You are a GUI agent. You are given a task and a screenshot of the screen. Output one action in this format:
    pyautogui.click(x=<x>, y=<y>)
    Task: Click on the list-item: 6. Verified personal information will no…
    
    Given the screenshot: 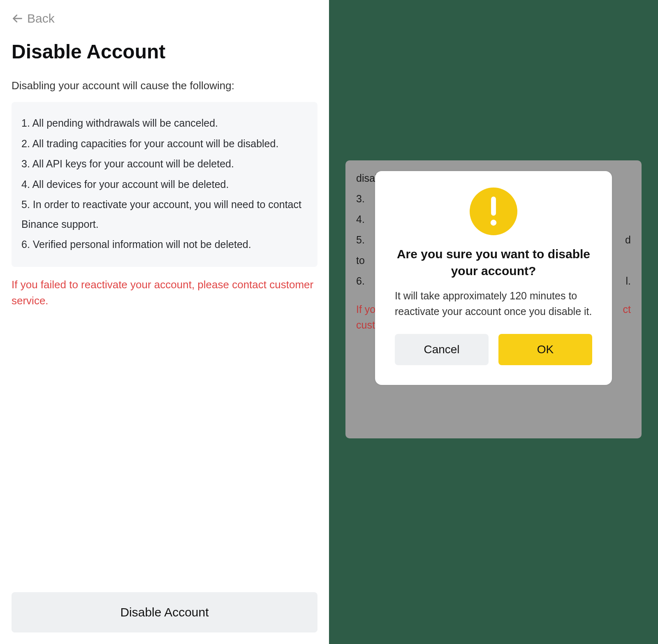 What is the action you would take?
    pyautogui.click(x=164, y=245)
    